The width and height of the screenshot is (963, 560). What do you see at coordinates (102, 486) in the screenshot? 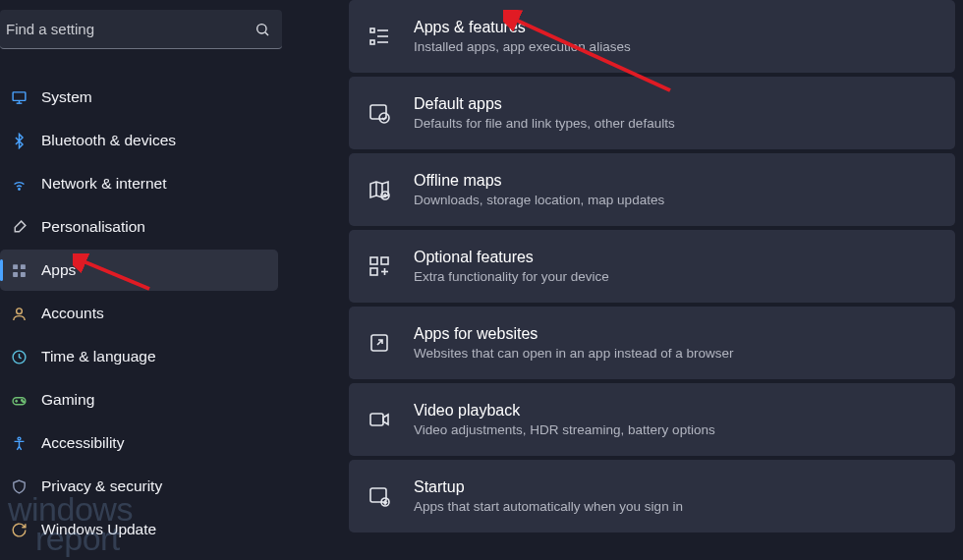
I see `sidebar-item-label: Privacy & security` at bounding box center [102, 486].